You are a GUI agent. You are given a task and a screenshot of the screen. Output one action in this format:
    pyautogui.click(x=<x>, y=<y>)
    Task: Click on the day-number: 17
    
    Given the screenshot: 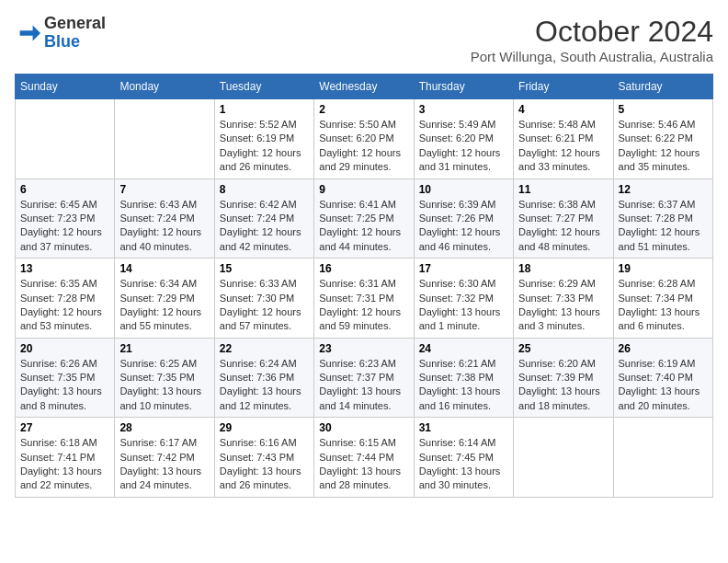 What is the action you would take?
    pyautogui.click(x=463, y=269)
    